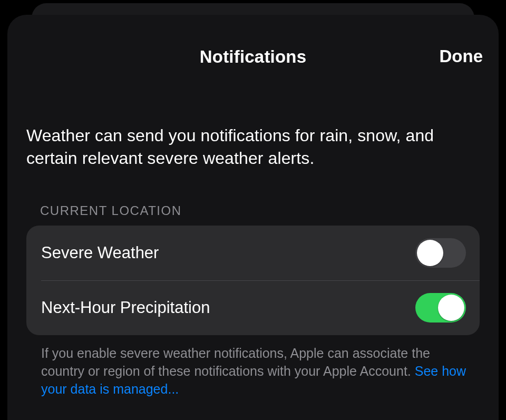 Image resolution: width=506 pixels, height=420 pixels. What do you see at coordinates (253, 367) in the screenshot?
I see `section-footer: If you enable severe weather notificatio…` at bounding box center [253, 367].